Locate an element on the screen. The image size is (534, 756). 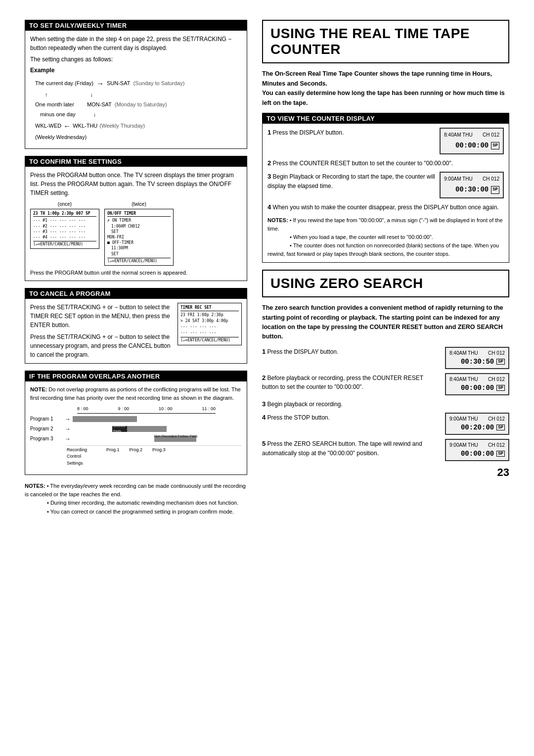
section-cancel-title: TO CANCEL A PROGRAM is located at coordinates (136, 294).